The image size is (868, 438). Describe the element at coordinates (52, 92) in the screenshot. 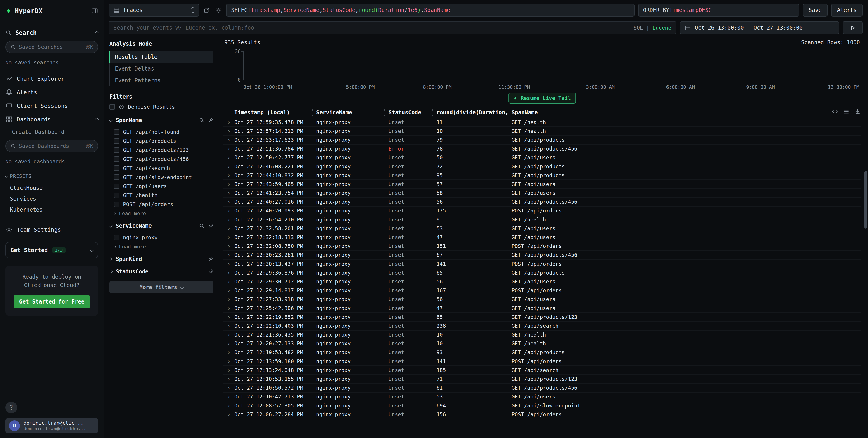

I see `sidebar-item-alerts: Alerts` at that location.